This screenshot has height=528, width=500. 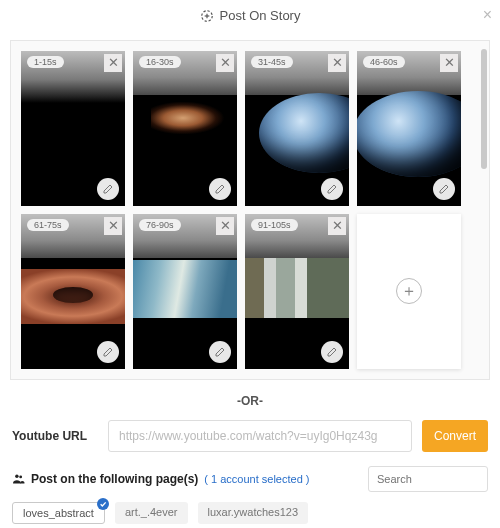 I want to click on account-chip-label: art._.4ever, so click(x=152, y=512).